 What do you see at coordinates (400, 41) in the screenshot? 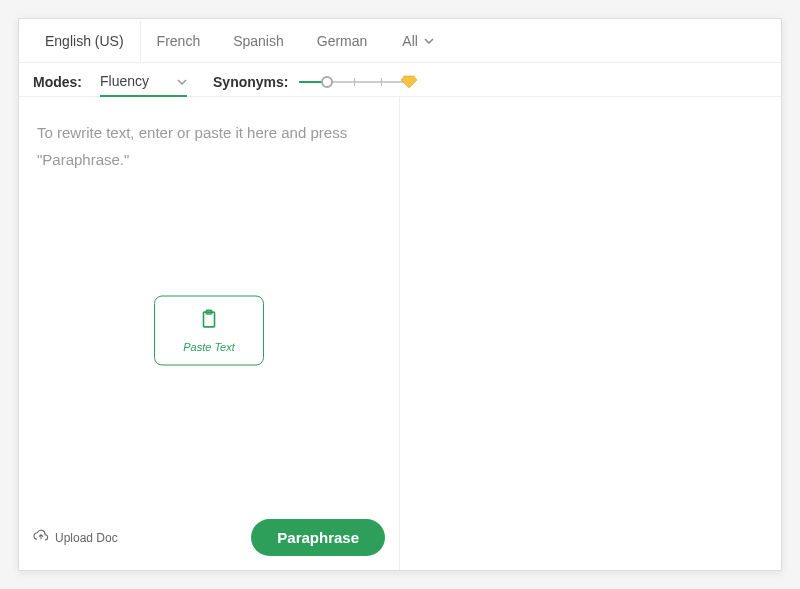
I see `language-tabs: English (US) French Spanish German All` at bounding box center [400, 41].